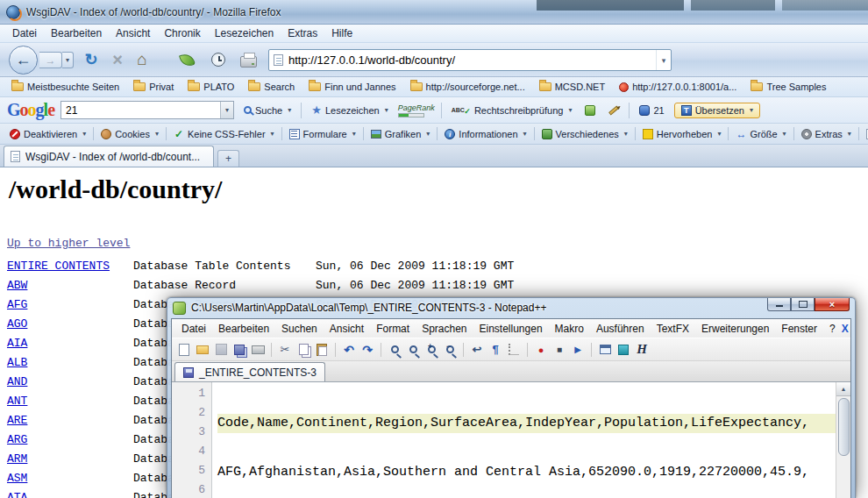  I want to click on entry-link: AND, so click(70, 382).